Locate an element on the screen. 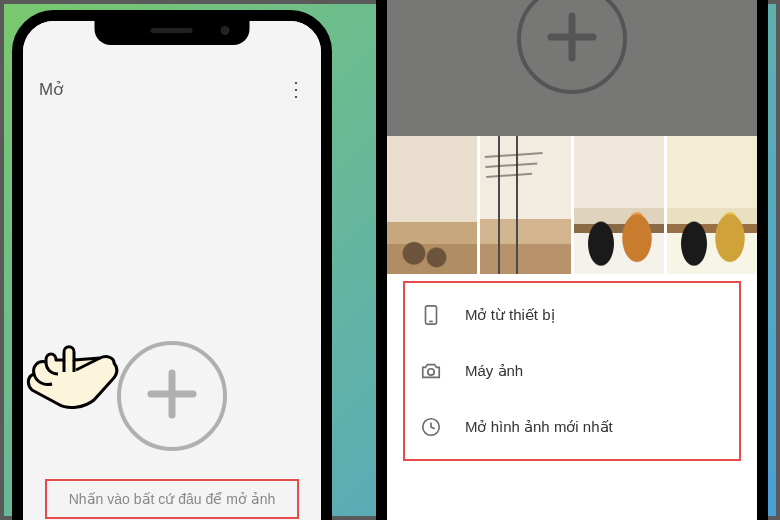  dimmed-background is located at coordinates (572, 68).